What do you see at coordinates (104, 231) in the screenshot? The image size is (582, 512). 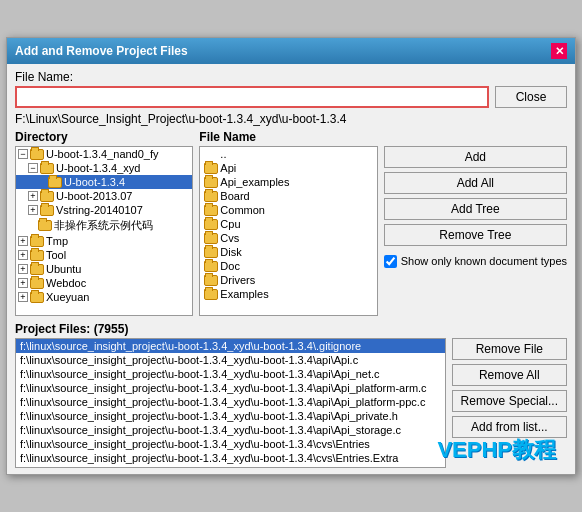 I see `directory-tree: −U-boot-1.3.4_nand0_fy−U-boot-1.3.4_xydU…` at bounding box center [104, 231].